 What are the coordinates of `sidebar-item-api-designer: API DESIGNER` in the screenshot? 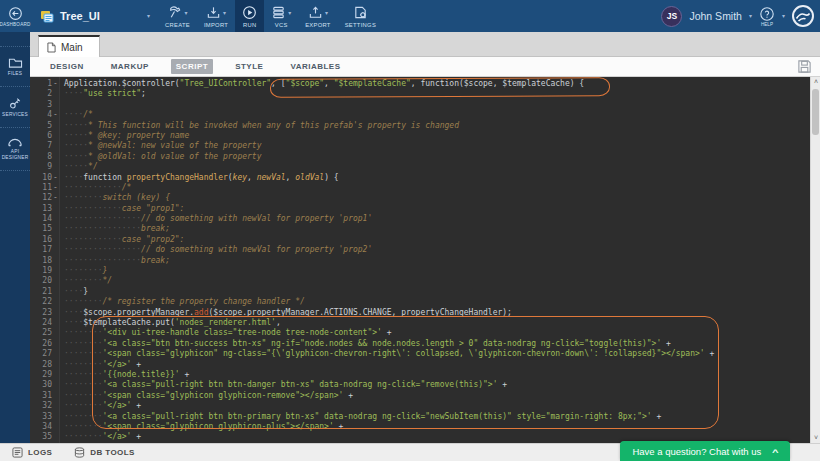 It's located at (15, 150).